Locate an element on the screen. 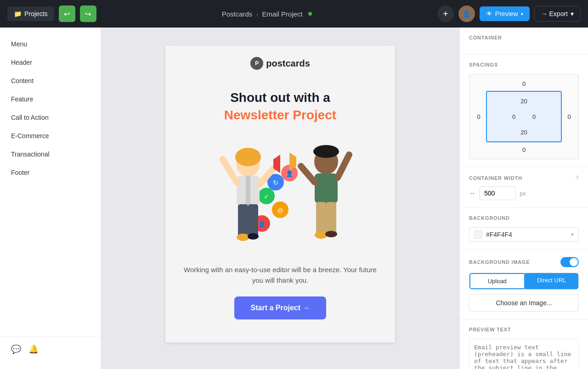  sidebar-item-content: Content is located at coordinates (51, 81).